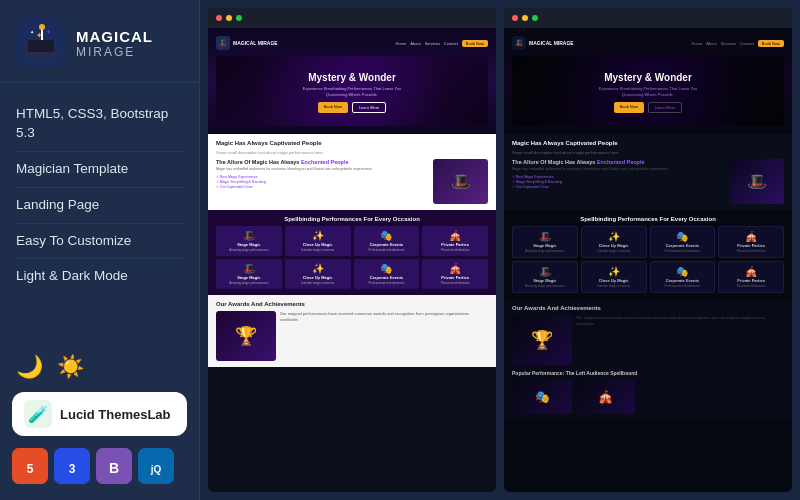 The width and height of the screenshot is (800, 500). Describe the element at coordinates (100, 124) in the screenshot. I see `feature-item-1: HTML5, CSS3, Bootstrap 5.3` at that location.